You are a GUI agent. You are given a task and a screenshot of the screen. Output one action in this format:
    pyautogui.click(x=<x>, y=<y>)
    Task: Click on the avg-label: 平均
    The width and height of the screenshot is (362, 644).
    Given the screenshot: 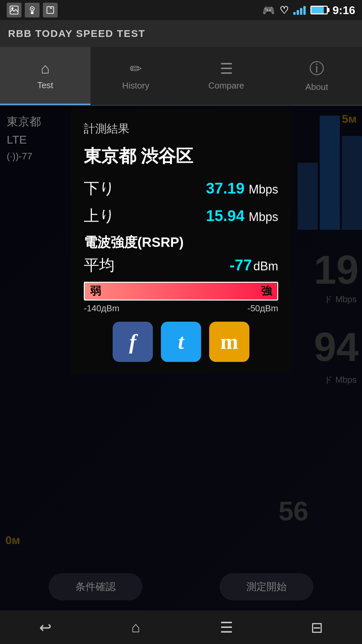 What is the action you would take?
    pyautogui.click(x=99, y=265)
    